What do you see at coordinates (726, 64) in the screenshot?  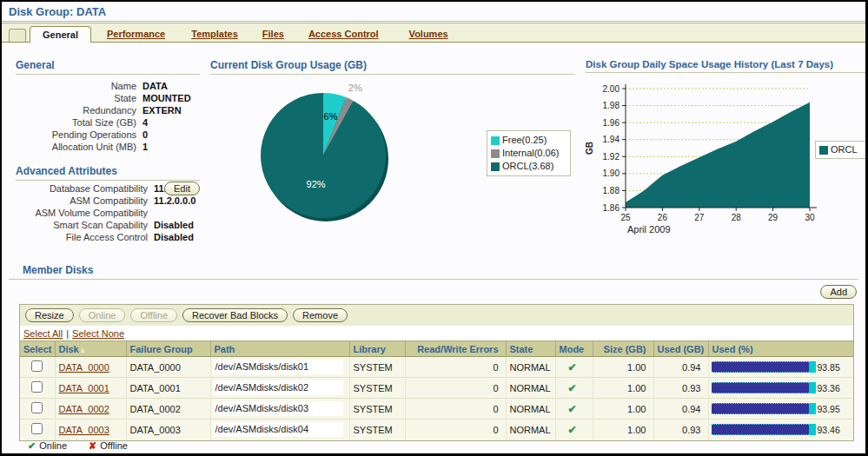 I see `area-chart-title: Disk Group Daily Space Usage History (La…` at bounding box center [726, 64].